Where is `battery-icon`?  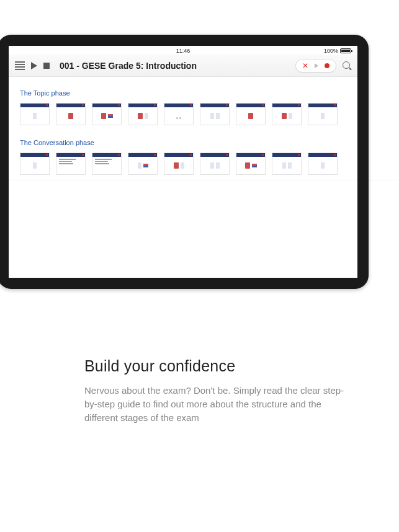
battery-icon is located at coordinates (346, 51).